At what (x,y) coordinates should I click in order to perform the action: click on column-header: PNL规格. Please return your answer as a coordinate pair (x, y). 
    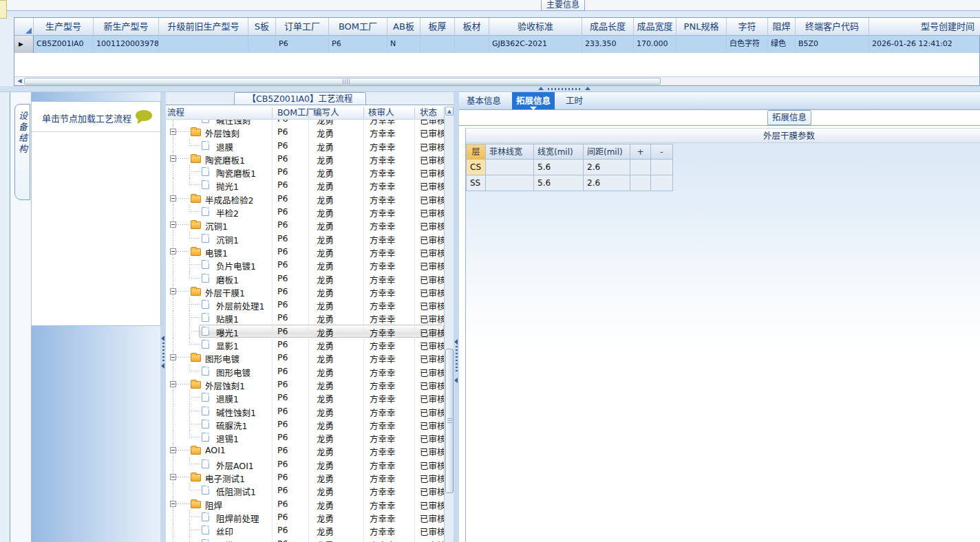
    Looking at the image, I should click on (702, 27).